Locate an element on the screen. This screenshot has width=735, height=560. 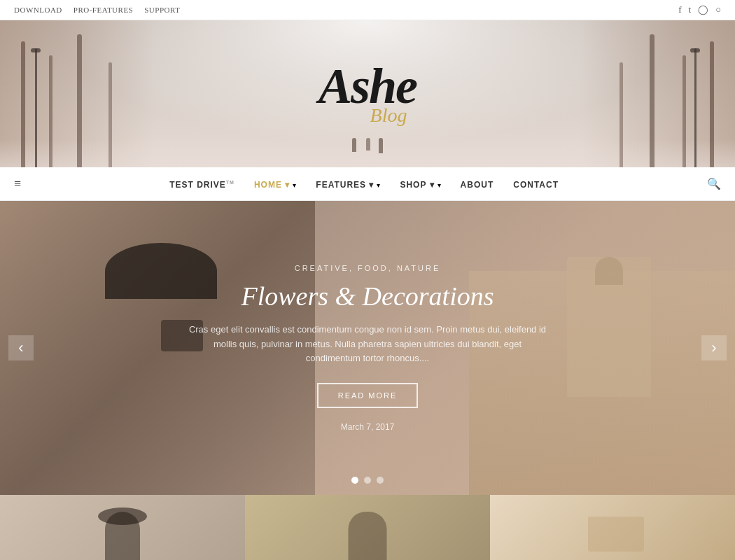
hero-category: CREATIVE, FOOD, NATURE is located at coordinates (368, 268).